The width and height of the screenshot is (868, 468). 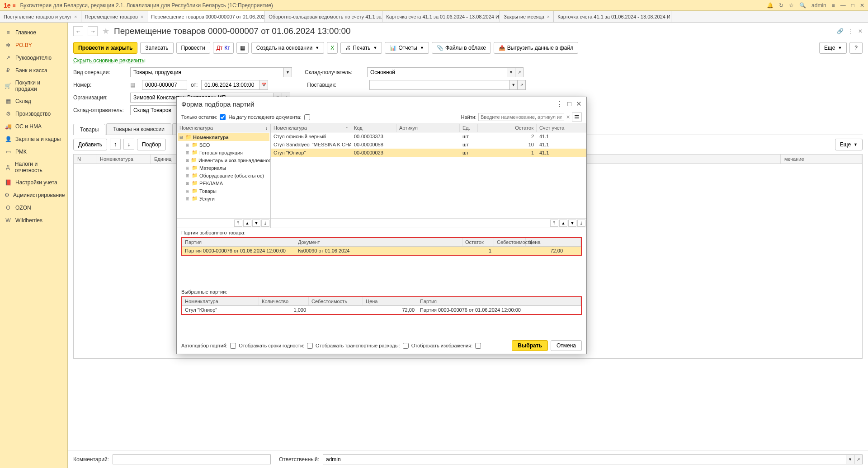 What do you see at coordinates (833, 48) in the screenshot?
I see `more-button: Еще▼` at bounding box center [833, 48].